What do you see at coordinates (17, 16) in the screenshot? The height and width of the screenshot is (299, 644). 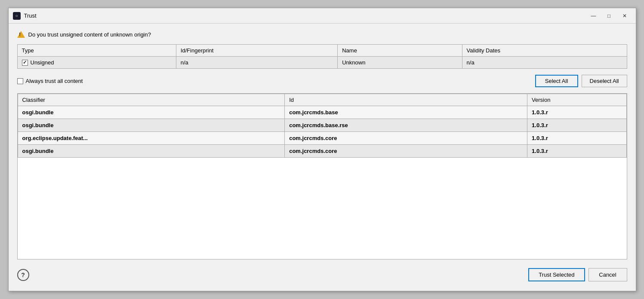 I see `app-icon: ○` at bounding box center [17, 16].